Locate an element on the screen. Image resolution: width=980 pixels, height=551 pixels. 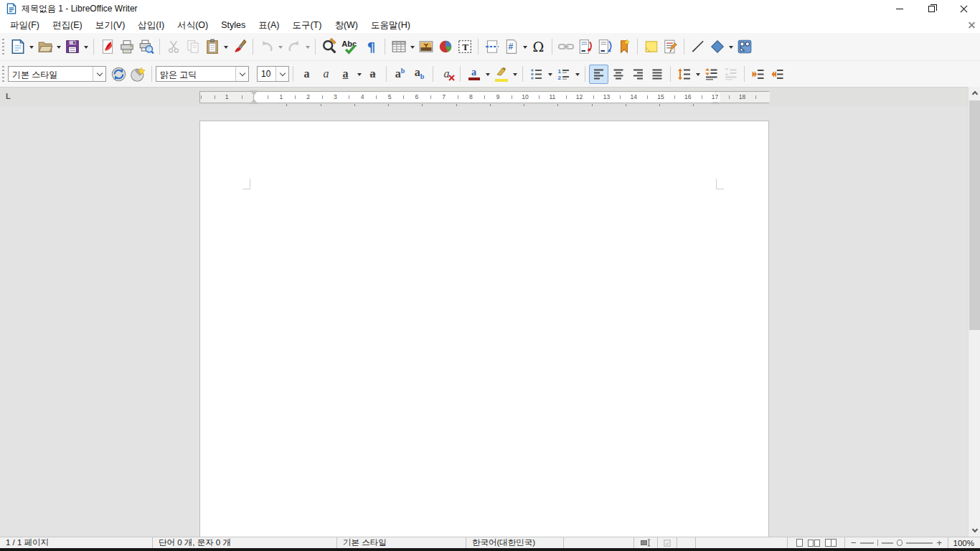
open-dropdown is located at coordinates (59, 47).